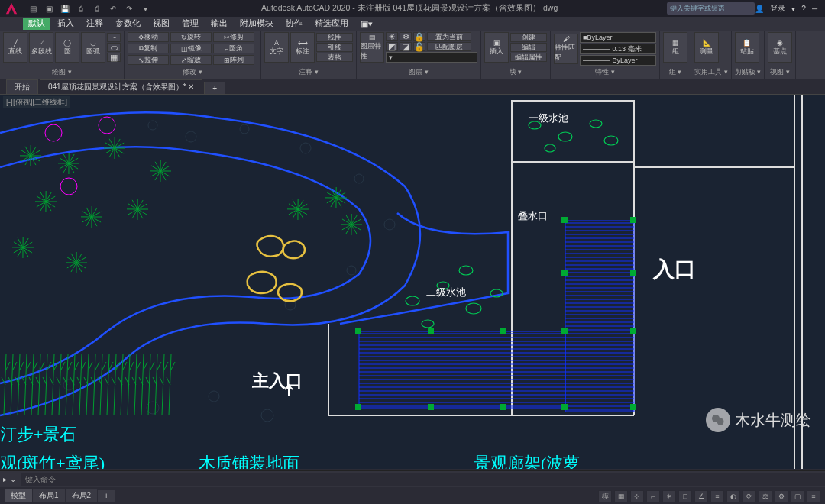 The width and height of the screenshot is (825, 504). Describe the element at coordinates (701, 496) in the screenshot. I see `otrack-toggle-icon: ∠` at that location.